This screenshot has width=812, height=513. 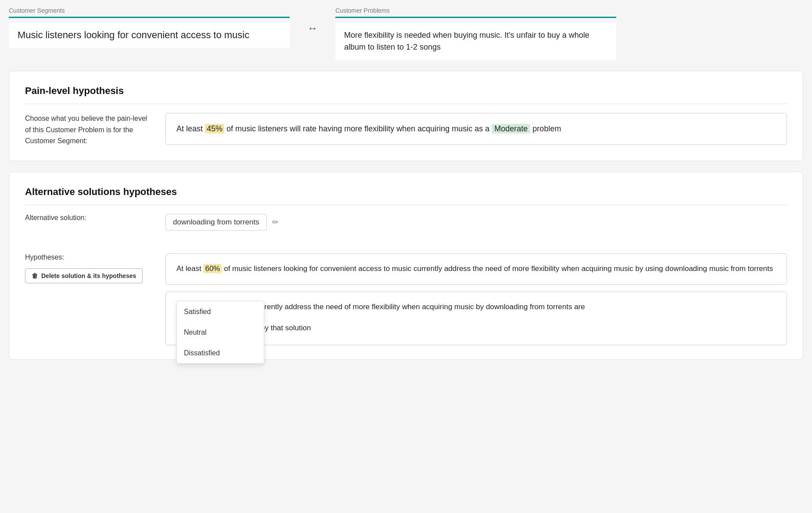 I want to click on pain-level-body: Choose what you believe the pain-level o…, so click(x=406, y=130).